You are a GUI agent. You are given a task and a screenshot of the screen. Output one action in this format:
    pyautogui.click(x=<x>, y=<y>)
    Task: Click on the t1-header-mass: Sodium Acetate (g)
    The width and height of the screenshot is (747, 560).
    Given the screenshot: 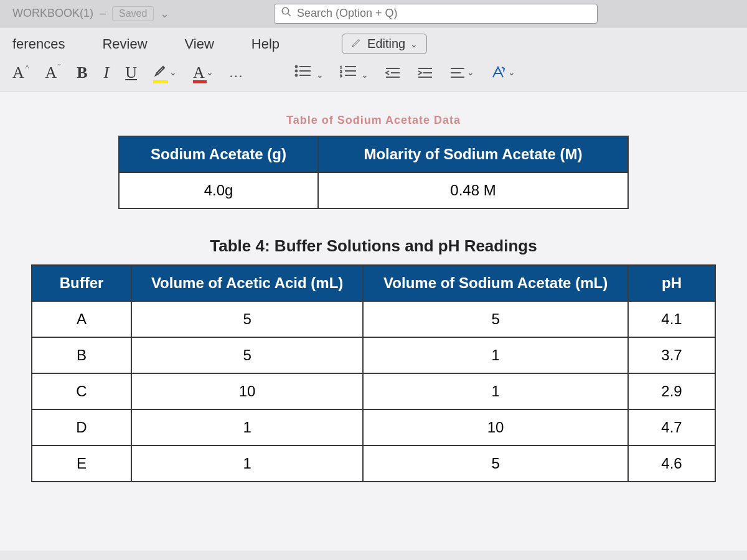 What is the action you would take?
    pyautogui.click(x=218, y=154)
    